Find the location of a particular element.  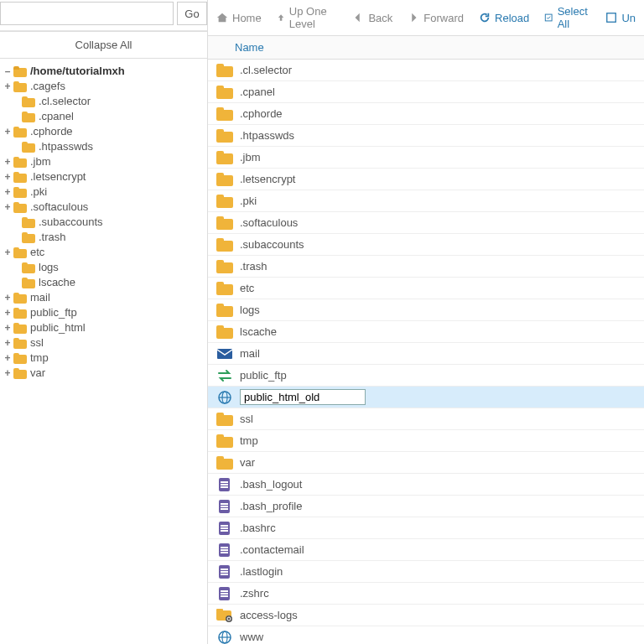

file-row: .trash is located at coordinates (426, 267).